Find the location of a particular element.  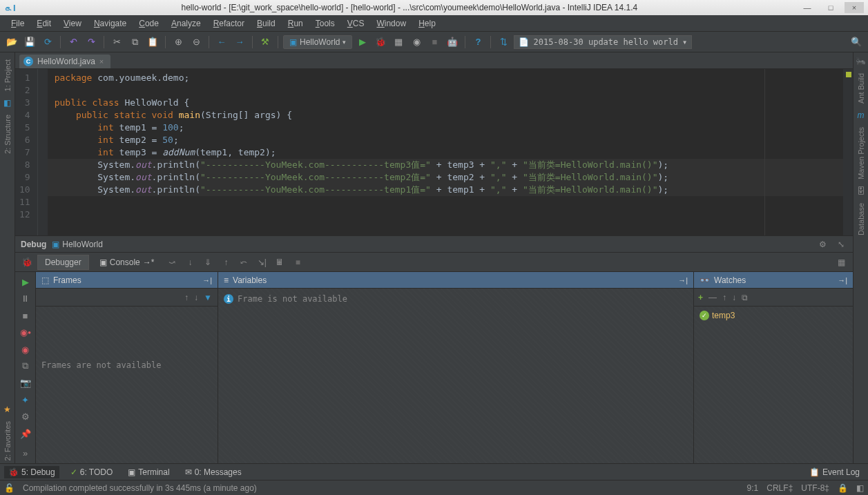

status-lock-icon: 🔓 is located at coordinates (10, 488).